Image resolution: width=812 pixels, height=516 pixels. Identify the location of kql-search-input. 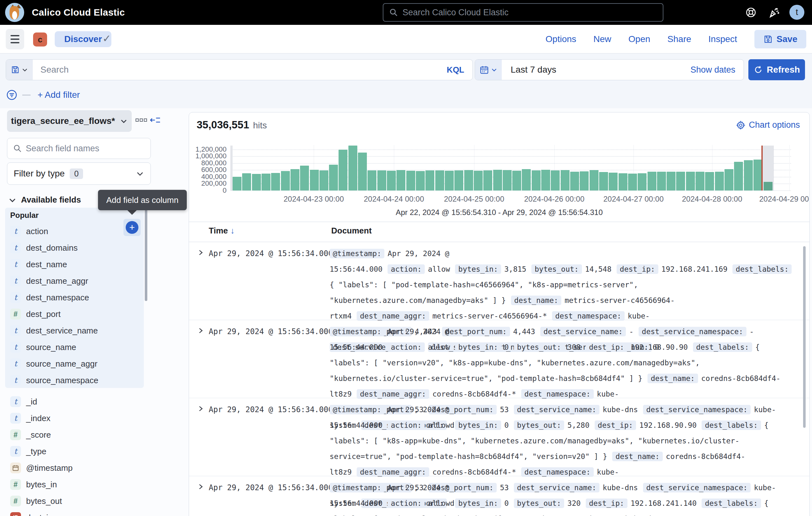
(240, 70).